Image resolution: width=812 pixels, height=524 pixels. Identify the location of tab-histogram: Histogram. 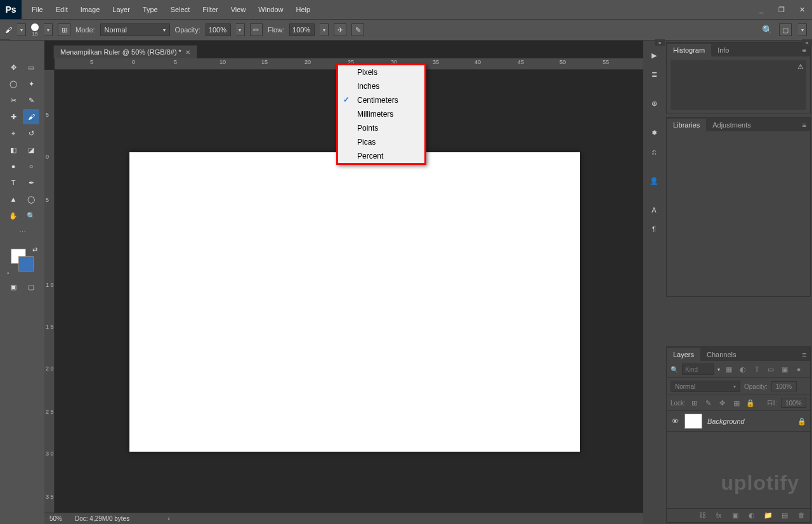
(689, 50).